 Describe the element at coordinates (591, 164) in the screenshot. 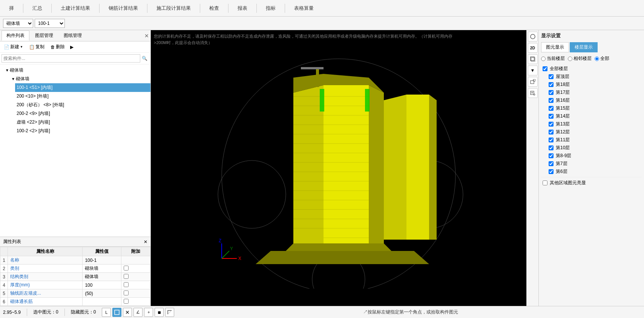

I see `floor-item-7: 第7层` at that location.